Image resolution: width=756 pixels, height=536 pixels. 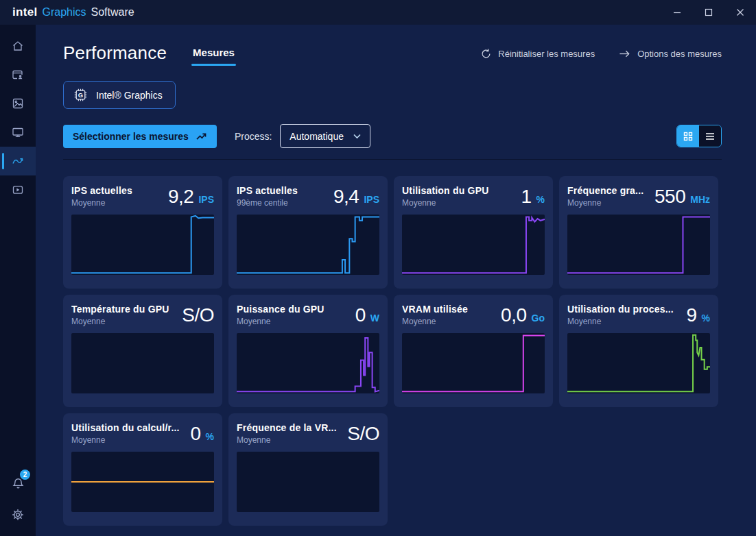 I want to click on reset-measures-button: Réinitialiser les mesures, so click(x=538, y=53).